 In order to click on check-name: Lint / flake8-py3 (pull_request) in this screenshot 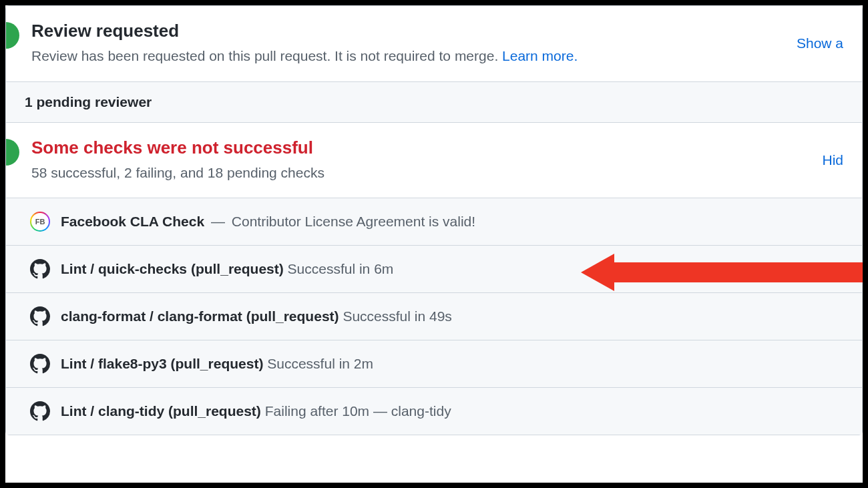, I will do `click(162, 363)`.